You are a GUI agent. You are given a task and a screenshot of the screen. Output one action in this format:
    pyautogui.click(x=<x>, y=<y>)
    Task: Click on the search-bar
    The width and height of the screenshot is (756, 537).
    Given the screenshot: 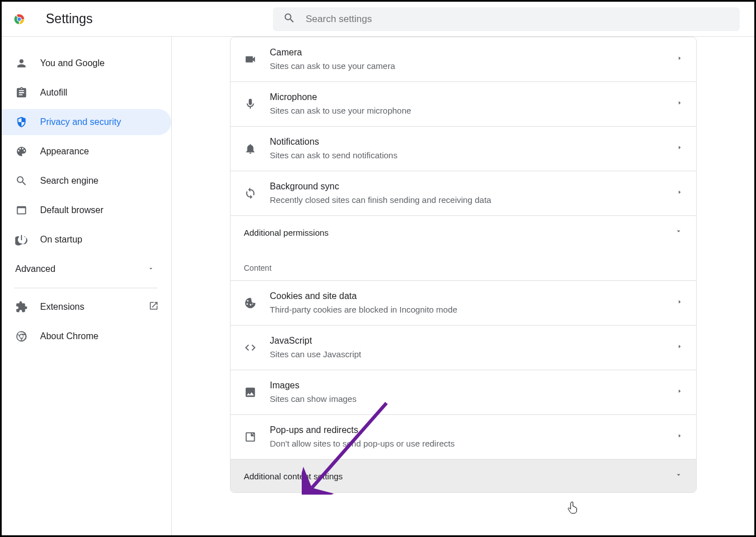 What is the action you would take?
    pyautogui.click(x=506, y=19)
    